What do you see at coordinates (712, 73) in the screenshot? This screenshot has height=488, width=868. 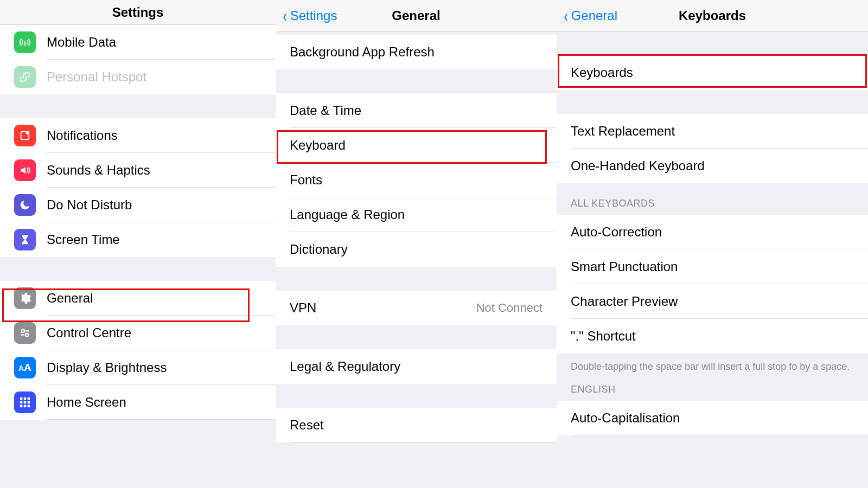 I see `row-label: Keyboards` at bounding box center [712, 73].